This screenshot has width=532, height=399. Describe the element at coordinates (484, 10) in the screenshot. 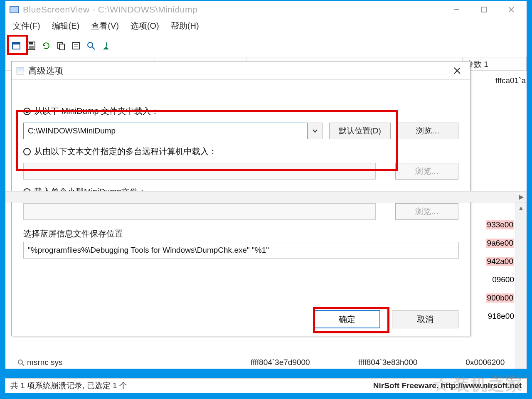

I see `window-controls` at that location.